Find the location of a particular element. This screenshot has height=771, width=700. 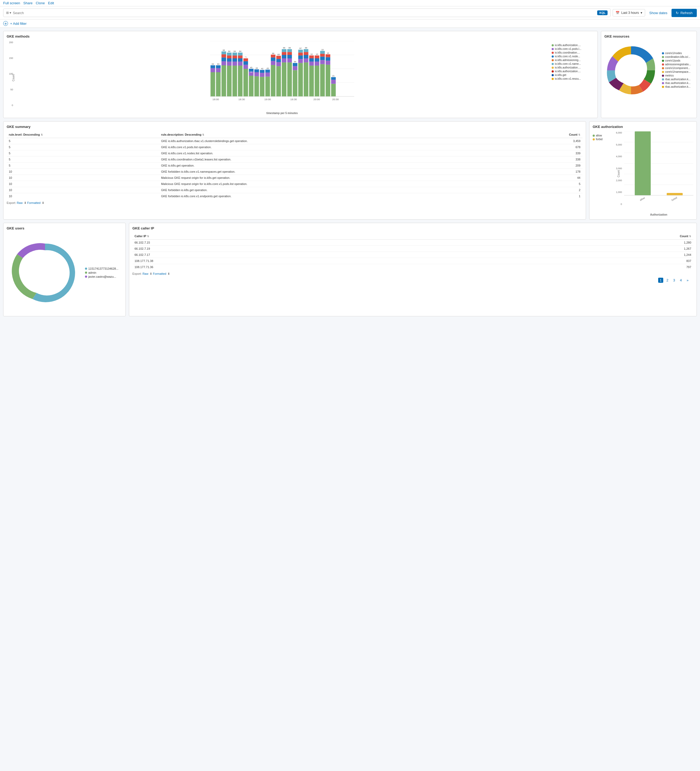

cell-count: 2 is located at coordinates (551, 190).